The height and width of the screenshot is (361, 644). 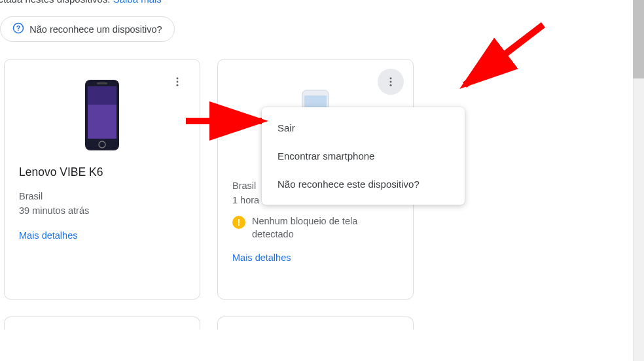 What do you see at coordinates (363, 184) in the screenshot?
I see `menu-item-unknown-device: Não reconhece este dispositivo?` at bounding box center [363, 184].